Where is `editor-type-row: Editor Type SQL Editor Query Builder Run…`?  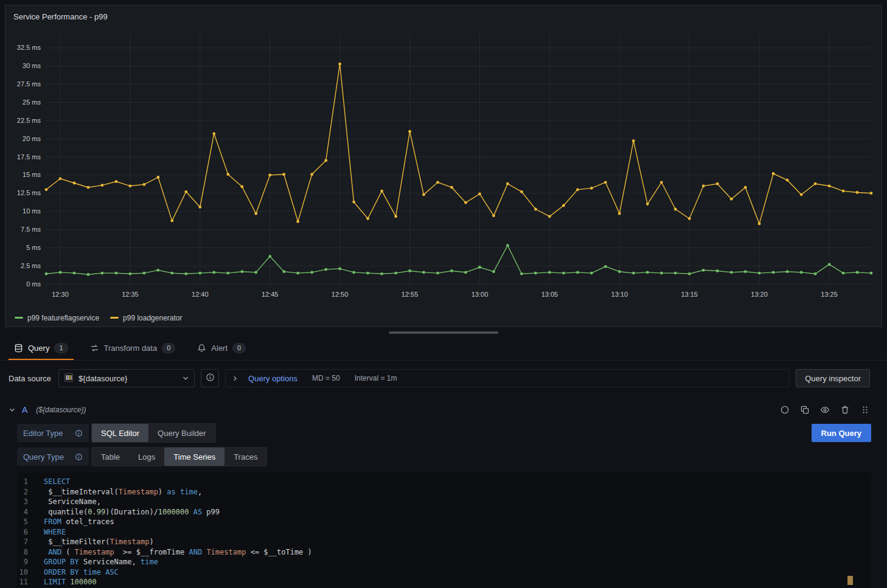 editor-type-row: Editor Type SQL Editor Query Builder Run… is located at coordinates (444, 433).